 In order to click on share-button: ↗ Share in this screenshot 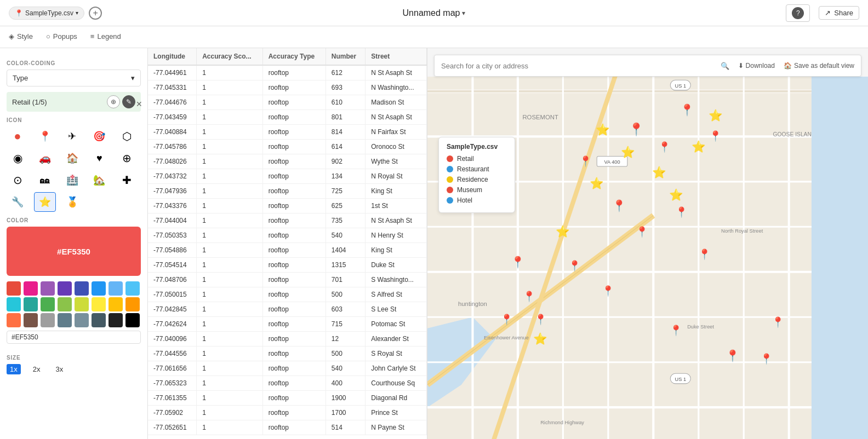, I will do `click(839, 13)`.